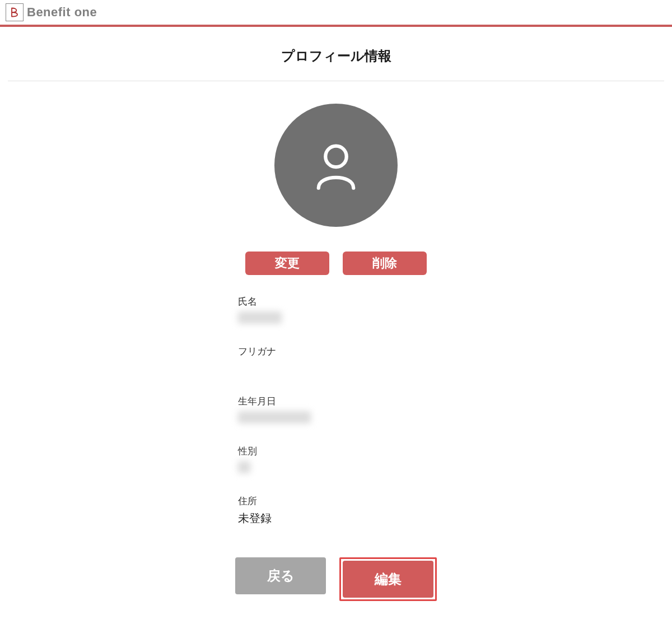  Describe the element at coordinates (336, 54) in the screenshot. I see `page-title: プロフィール情報` at that location.